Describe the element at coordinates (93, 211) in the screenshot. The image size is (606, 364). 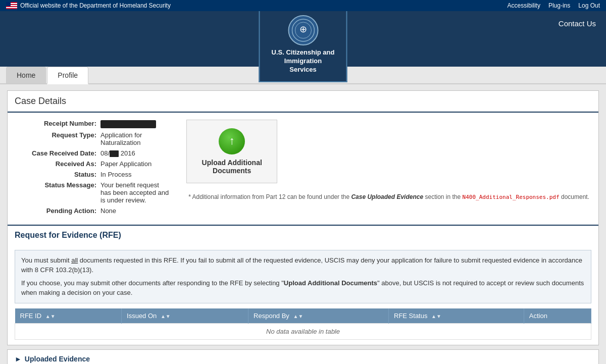
I see `field-pending-action: Pending Action: None` at that location.